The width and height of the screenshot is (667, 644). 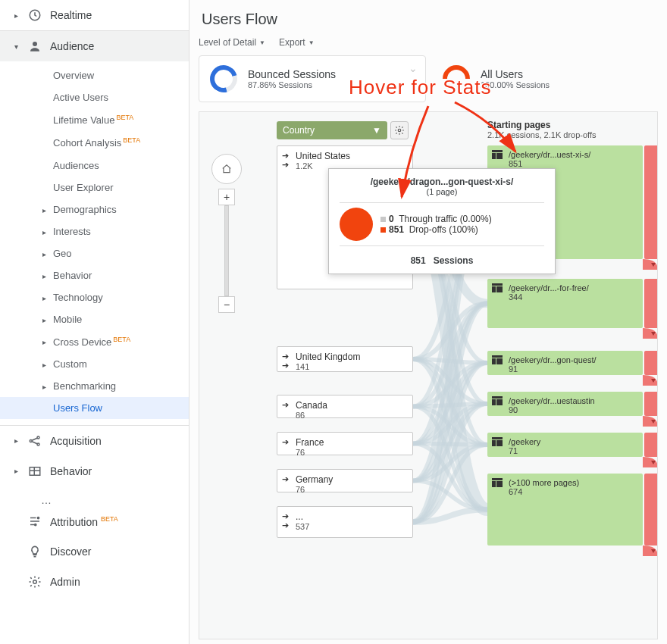 I want to click on segment-title: All Users, so click(x=515, y=74).